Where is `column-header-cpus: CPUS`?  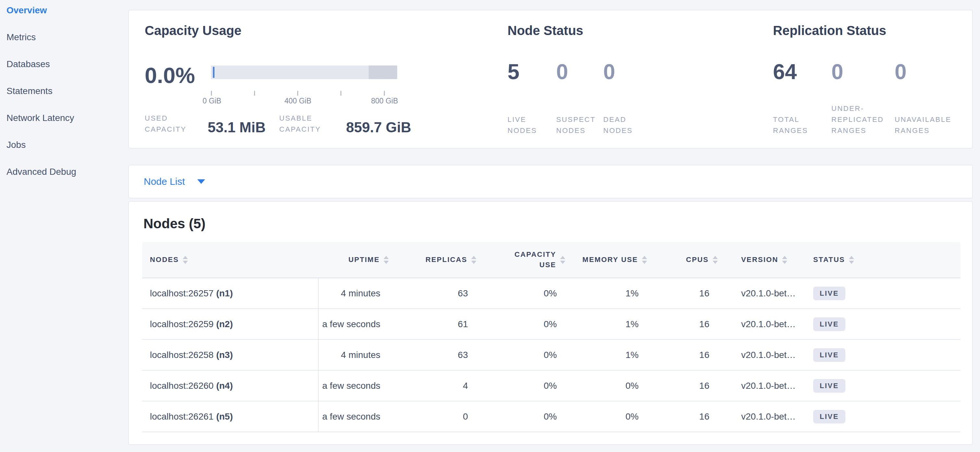
column-header-cpus: CPUS is located at coordinates (690, 260).